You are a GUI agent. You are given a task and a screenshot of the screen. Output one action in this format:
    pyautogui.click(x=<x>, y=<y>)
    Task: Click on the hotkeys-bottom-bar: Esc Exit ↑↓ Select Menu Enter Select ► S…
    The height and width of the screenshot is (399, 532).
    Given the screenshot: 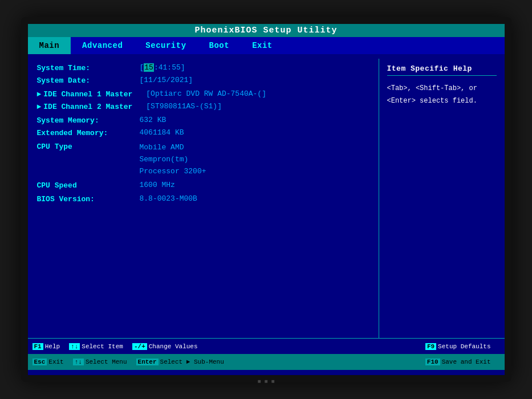 What is the action you would take?
    pyautogui.click(x=266, y=362)
    